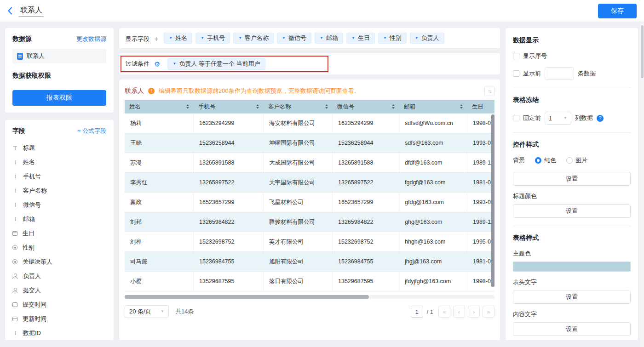  What do you see at coordinates (550, 119) in the screenshot?
I see `freeze-count-value: 1` at bounding box center [550, 119].